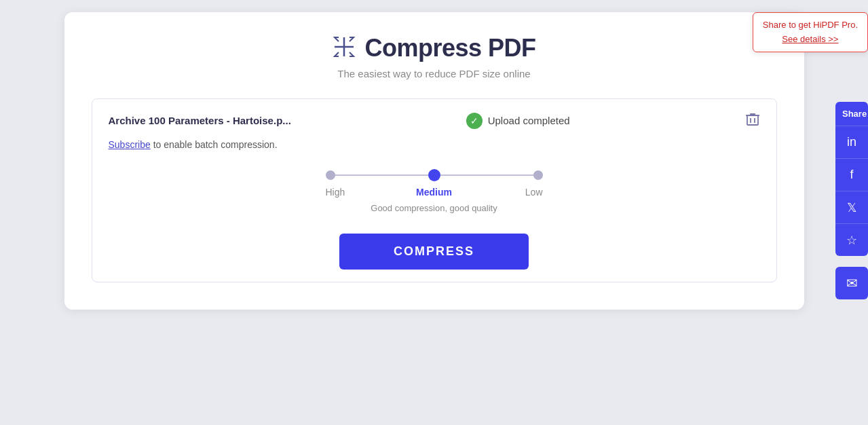 Image resolution: width=868 pixels, height=425 pixels. I want to click on delete-icon, so click(753, 121).